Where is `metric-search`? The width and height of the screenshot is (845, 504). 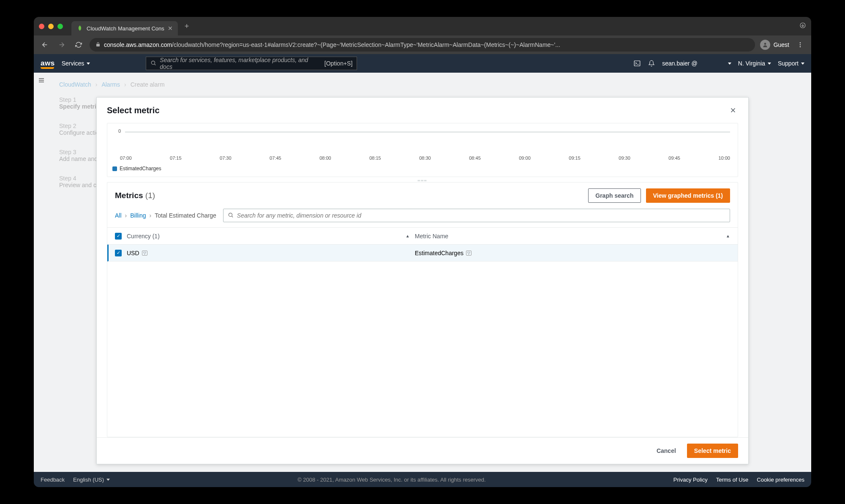
metric-search is located at coordinates (477, 215).